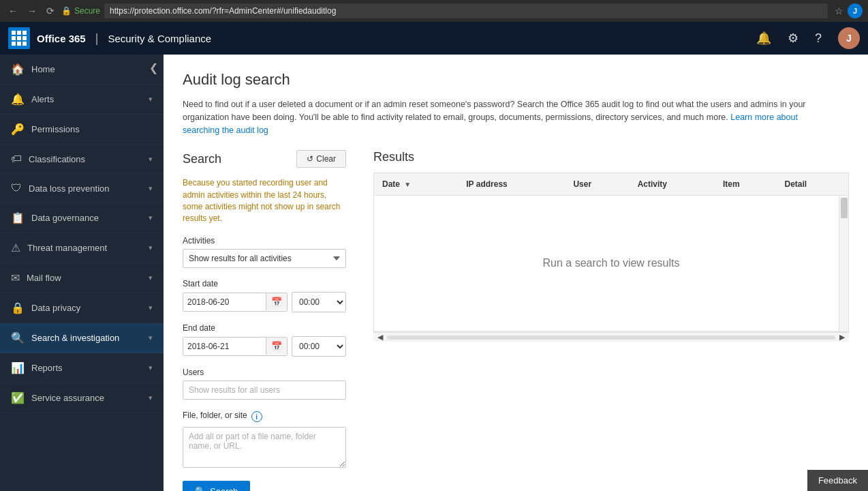  I want to click on table-header-date: Date ▼, so click(416, 184).